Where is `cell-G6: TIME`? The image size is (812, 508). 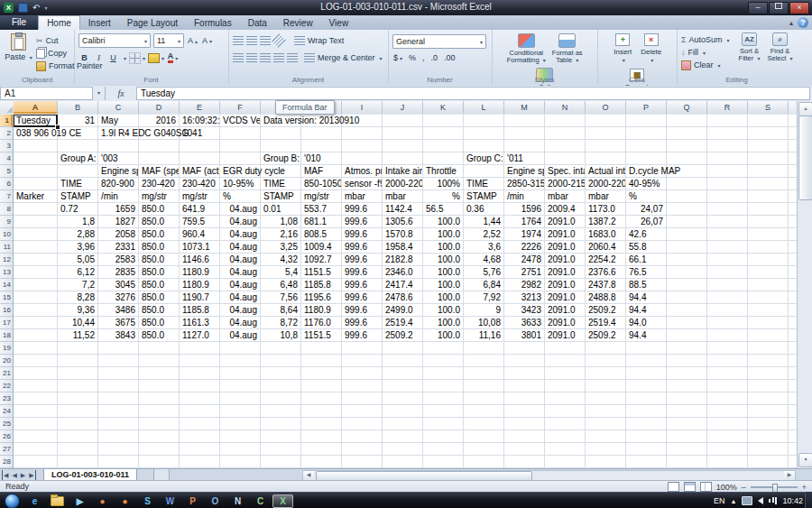
cell-G6: TIME is located at coordinates (281, 184).